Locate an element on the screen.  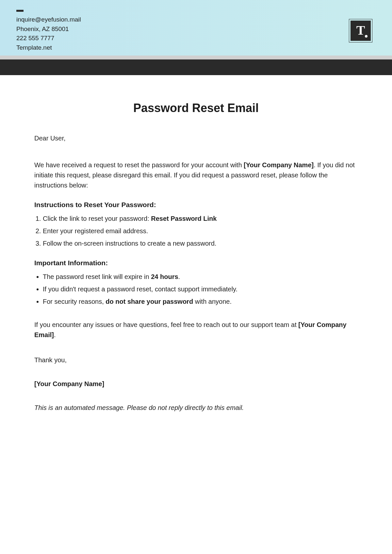
divider-gray is located at coordinates (196, 57).